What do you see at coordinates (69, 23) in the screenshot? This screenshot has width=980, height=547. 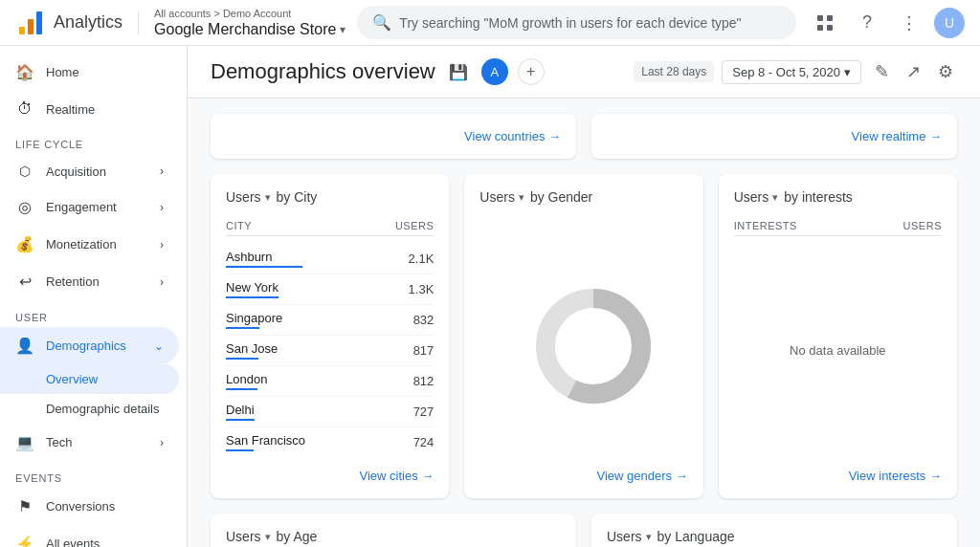 I see `logo-area: Analytics` at bounding box center [69, 23].